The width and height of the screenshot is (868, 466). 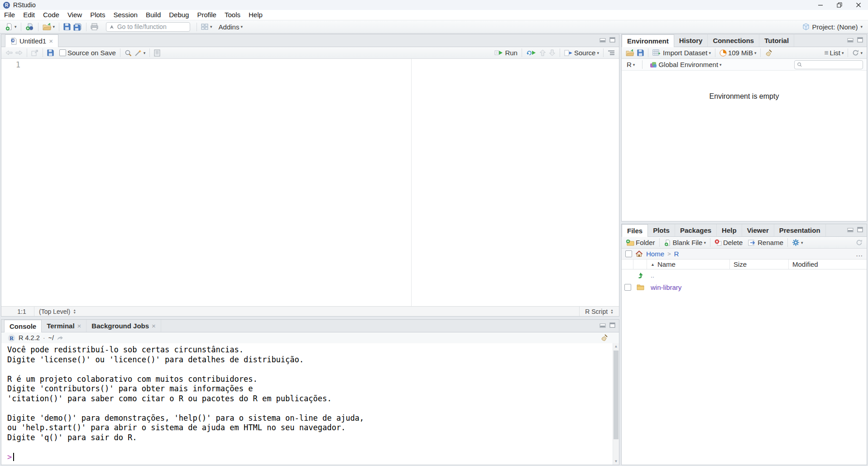 I want to click on new-folder-button: Folder, so click(x=640, y=243).